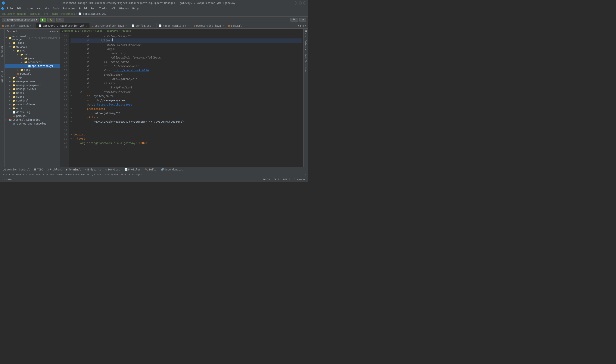  What do you see at coordinates (69, 9) in the screenshot?
I see `menu-item-refactor: Refactor` at bounding box center [69, 9].